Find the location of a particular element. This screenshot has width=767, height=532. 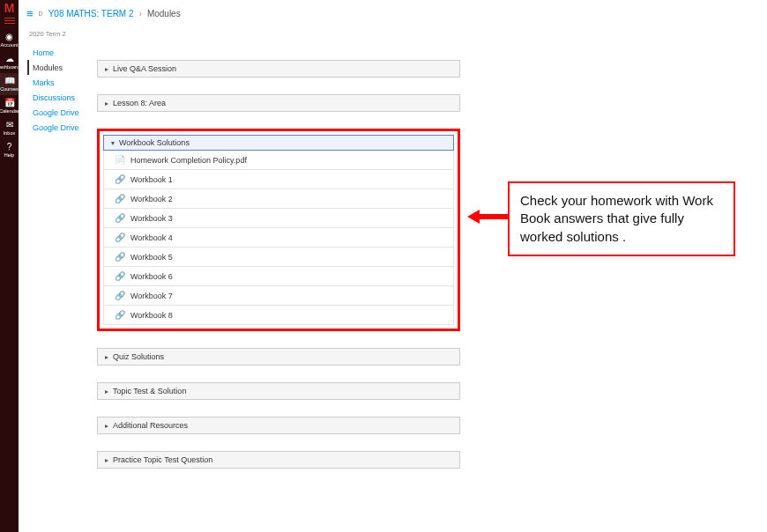

nav-label: Courses is located at coordinates (9, 89).